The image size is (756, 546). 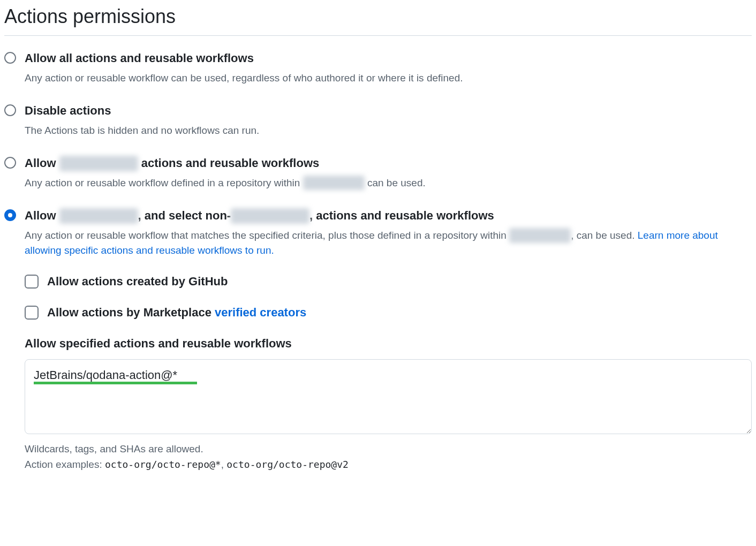 I want to click on radio-allow-org, so click(x=10, y=163).